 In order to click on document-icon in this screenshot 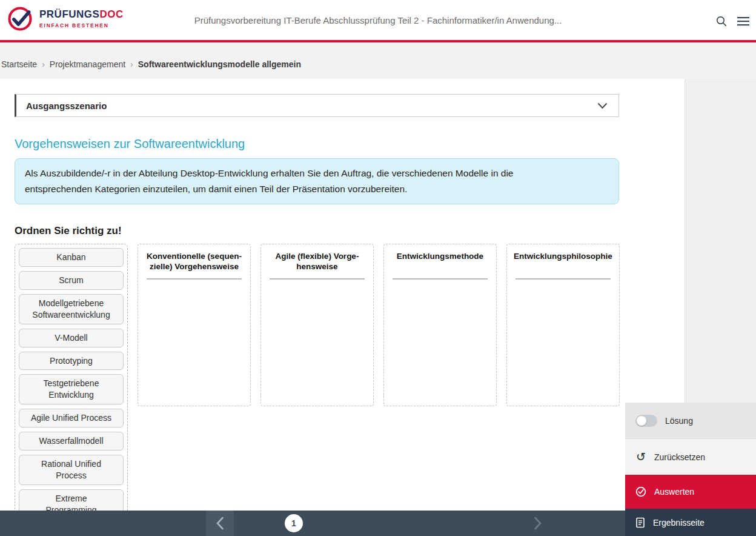, I will do `click(640, 523)`.